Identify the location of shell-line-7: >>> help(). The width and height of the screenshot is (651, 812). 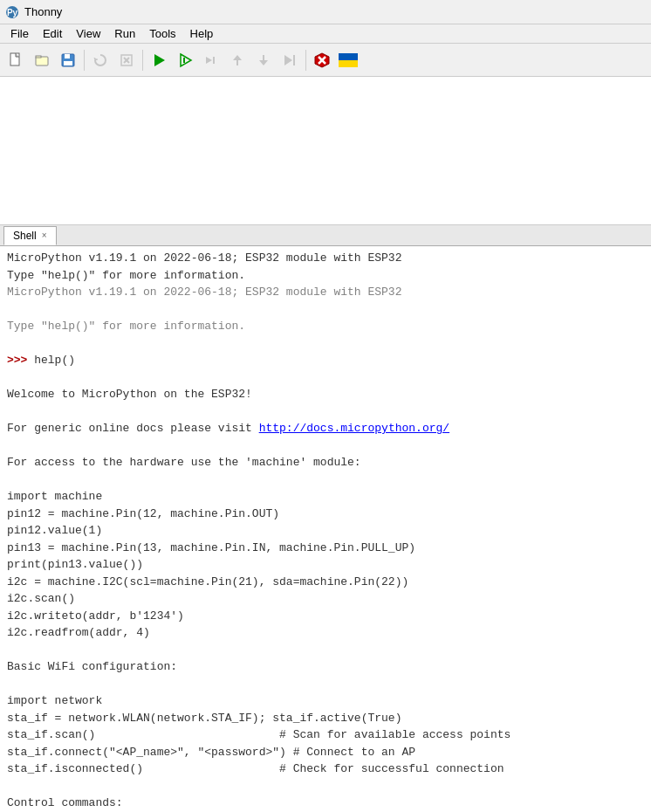
(326, 361).